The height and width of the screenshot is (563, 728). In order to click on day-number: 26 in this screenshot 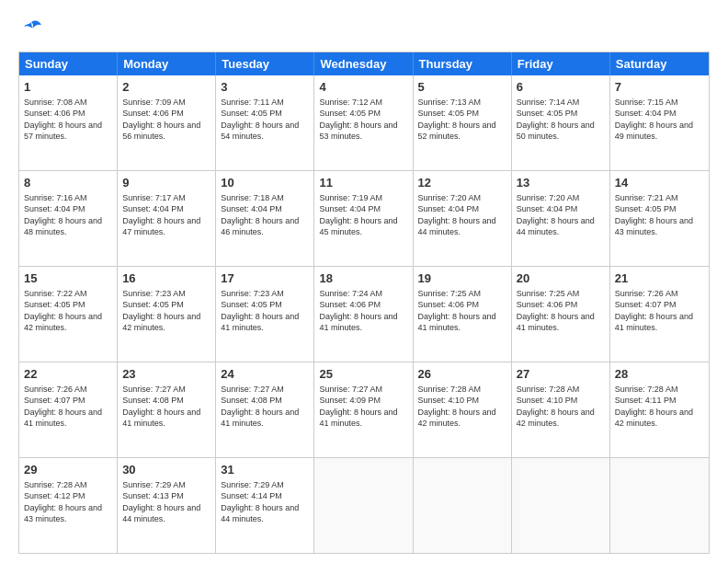, I will do `click(462, 374)`.